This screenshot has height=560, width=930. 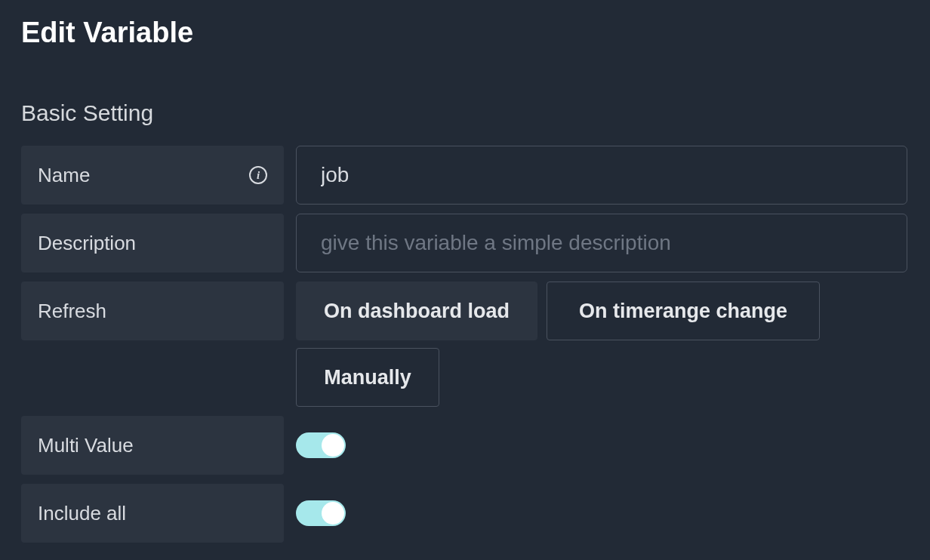 I want to click on field-area-refresh: On dashboard load On timerange change Ma…, so click(x=602, y=344).